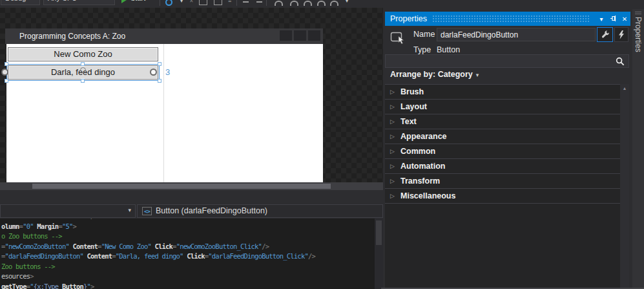 This screenshot has width=644, height=289. Describe the element at coordinates (516, 35) in the screenshot. I see `name-input` at that location.